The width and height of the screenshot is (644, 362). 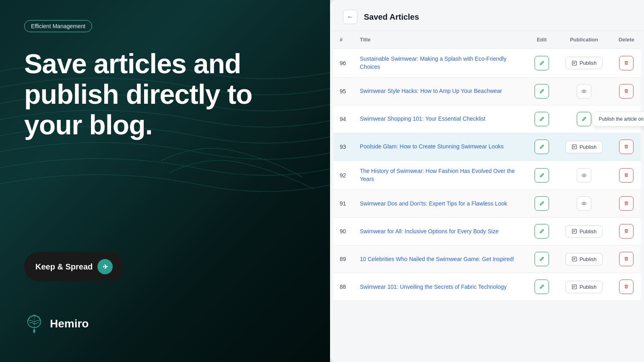 What do you see at coordinates (429, 231) in the screenshot?
I see `article-link: Swimwear for All: Inclusive Options for …` at bounding box center [429, 231].